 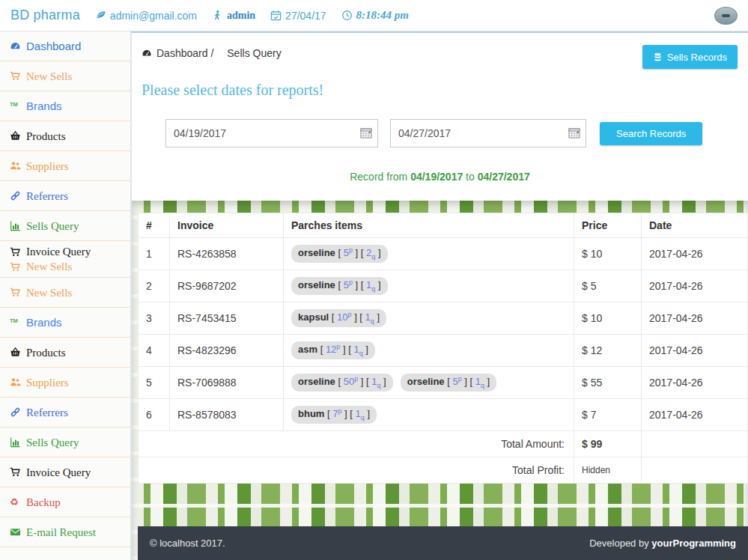 I want to click on date-from-input, so click(x=272, y=133).